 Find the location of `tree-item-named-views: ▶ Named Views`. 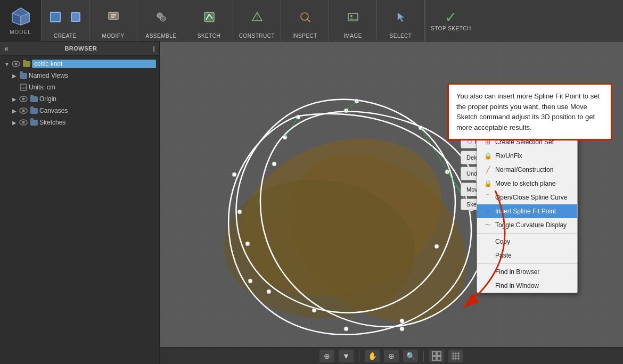

tree-item-named-views: ▶ Named Views is located at coordinates (80, 76).